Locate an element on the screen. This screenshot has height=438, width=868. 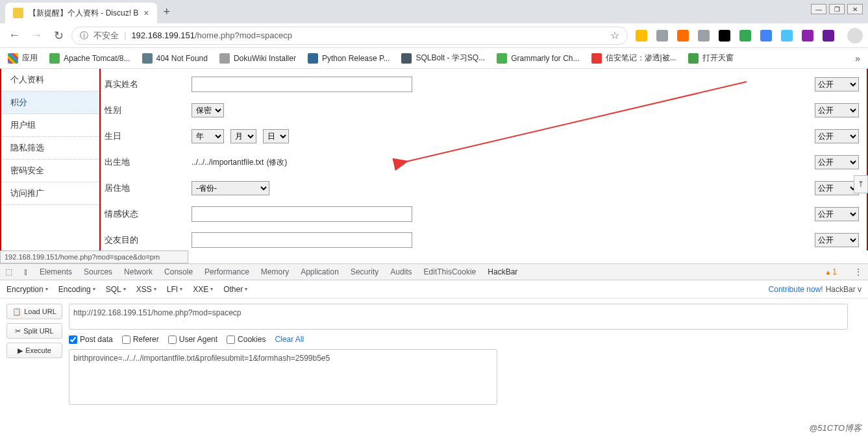
load-url-button: 📋 Load URL is located at coordinates (34, 311).